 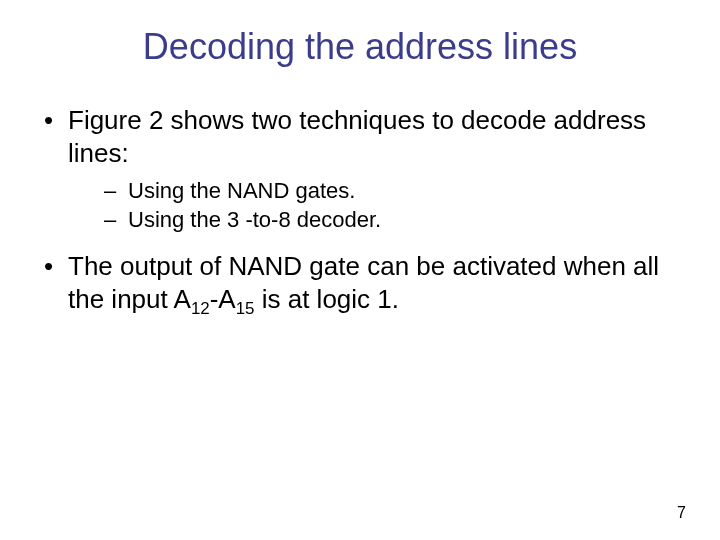 I want to click on sub-item-1: Using the NAND gates., so click(x=374, y=192).